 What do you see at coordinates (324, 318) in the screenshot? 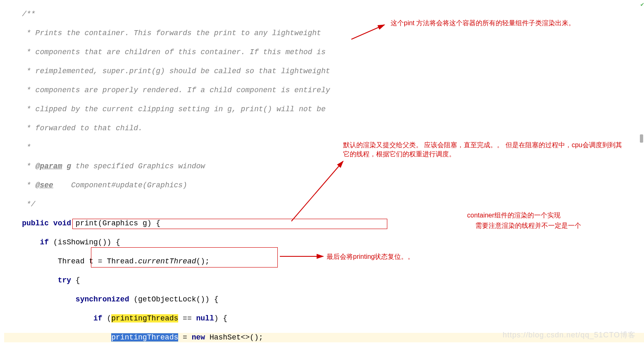
I see `code-line: if (printingThreads == null) {` at bounding box center [324, 318].